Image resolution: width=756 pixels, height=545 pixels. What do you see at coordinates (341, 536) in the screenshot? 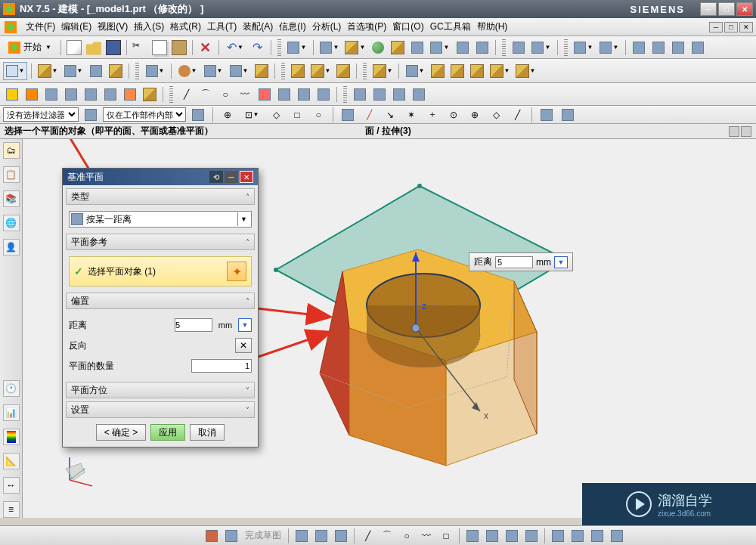
I see `bb5` at bounding box center [341, 536].